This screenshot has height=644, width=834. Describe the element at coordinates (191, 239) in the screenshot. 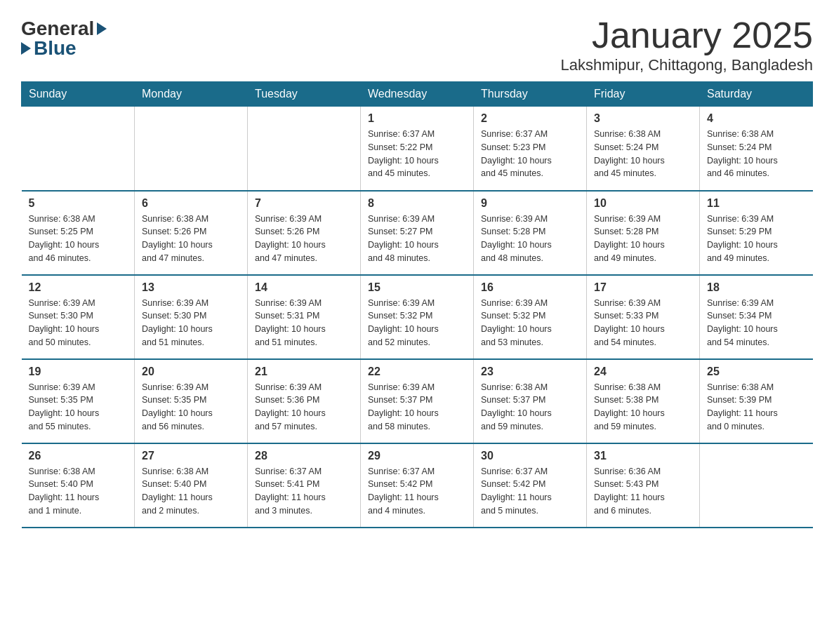

I see `day-info: Sunrise: 6:38 AM Sunset: 5:26 PM Dayligh…` at that location.